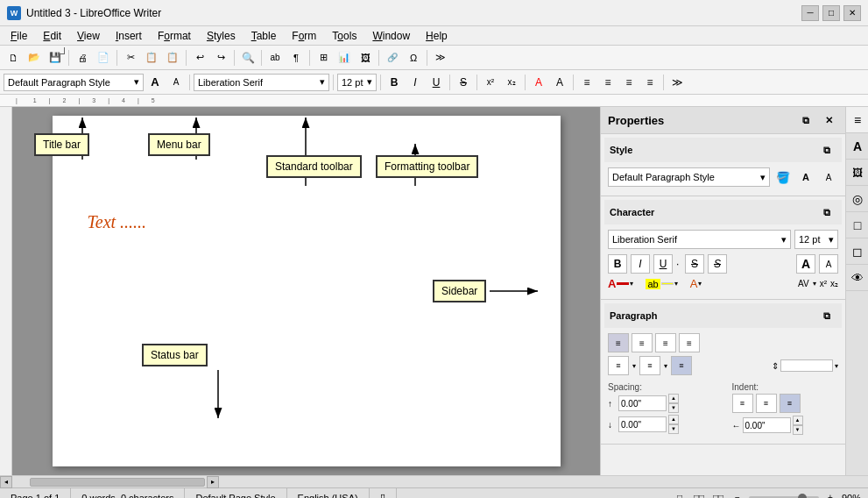  I want to click on menu-format: Format, so click(174, 36).